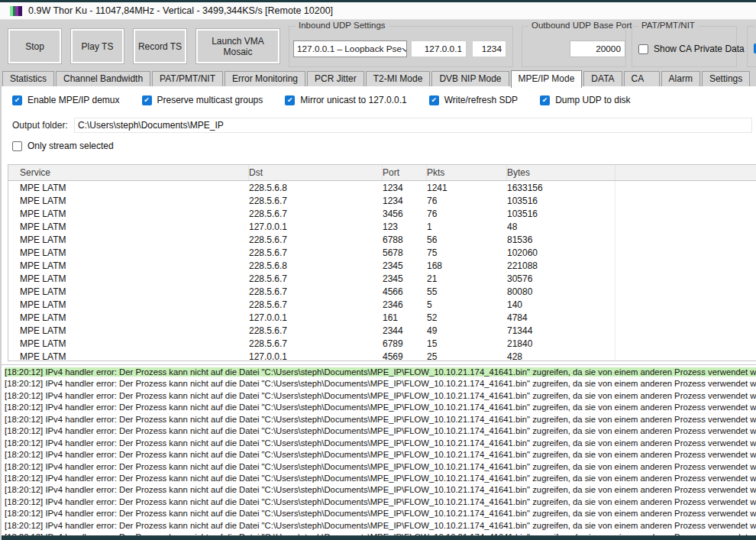 This screenshot has height=540, width=756. What do you see at coordinates (353, 100) in the screenshot?
I see `checkbox-label: Mirror unicast to 127.0.0.1` at bounding box center [353, 100].